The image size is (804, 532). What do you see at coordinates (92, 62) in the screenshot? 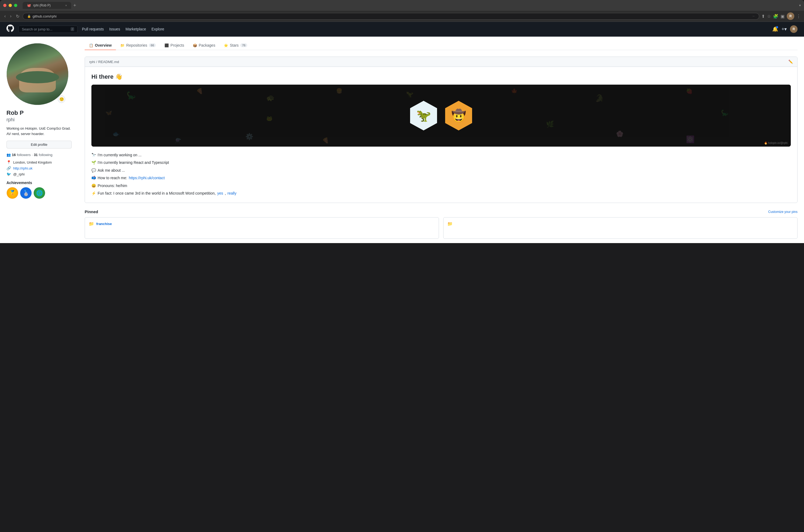
I see `readme-user: rphi` at bounding box center [92, 62].